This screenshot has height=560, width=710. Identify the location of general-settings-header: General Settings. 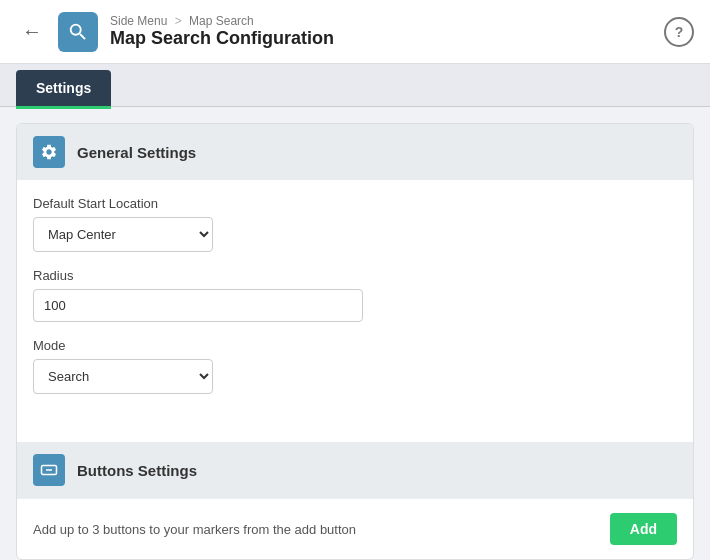
(355, 152).